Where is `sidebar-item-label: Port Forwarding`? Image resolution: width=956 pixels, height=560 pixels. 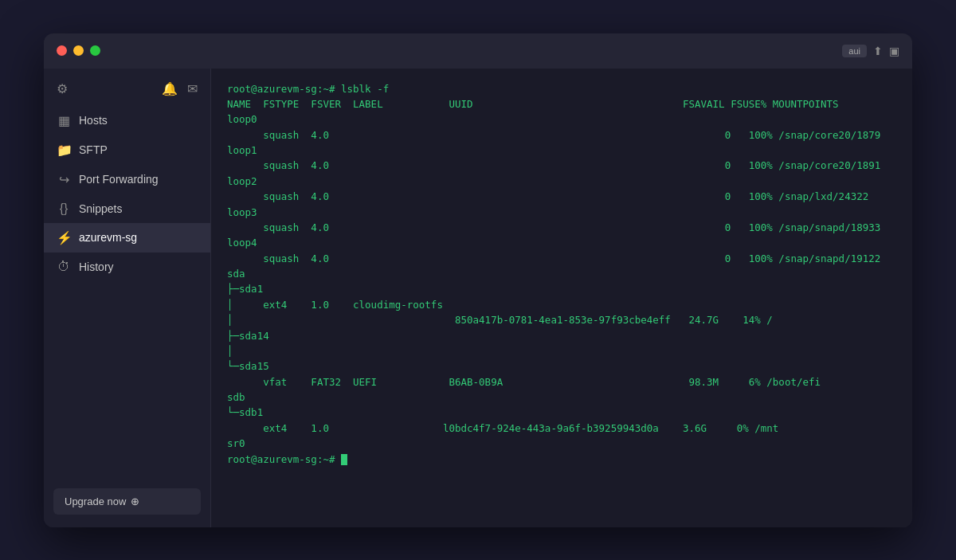
sidebar-item-label: Port Forwarding is located at coordinates (119, 179).